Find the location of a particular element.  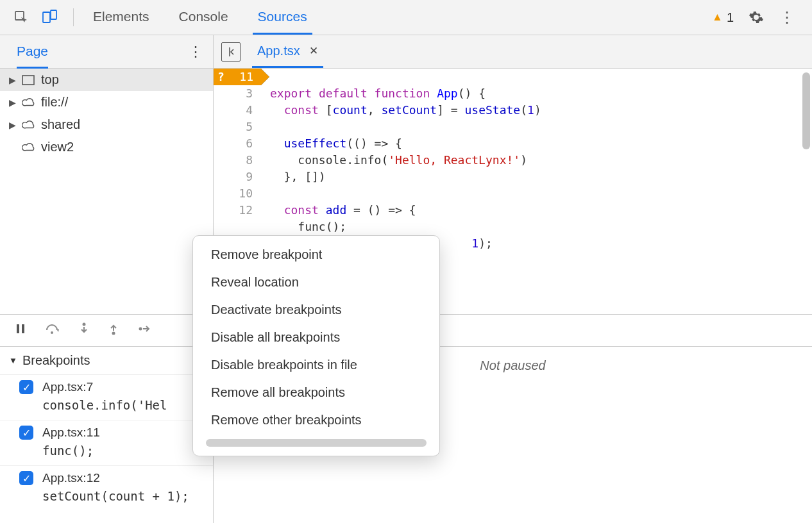

file-tab-app-tsx: App.tsx ✕ is located at coordinates (287, 51).